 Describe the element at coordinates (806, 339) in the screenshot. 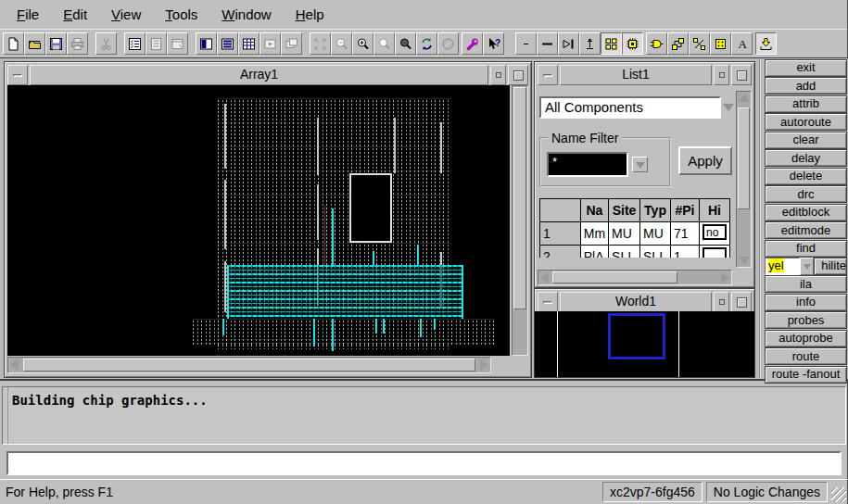

I see `autoprobe-button: autoprobe` at that location.